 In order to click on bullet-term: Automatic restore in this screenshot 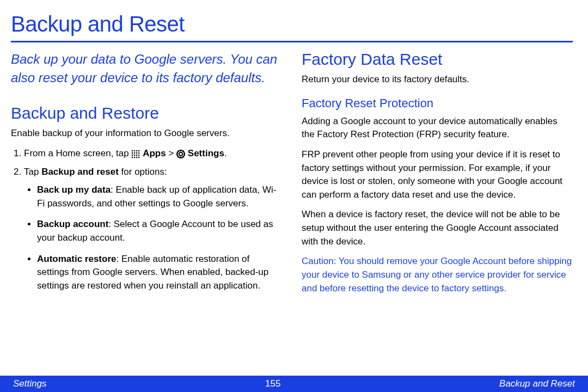, I will do `click(76, 259)`.